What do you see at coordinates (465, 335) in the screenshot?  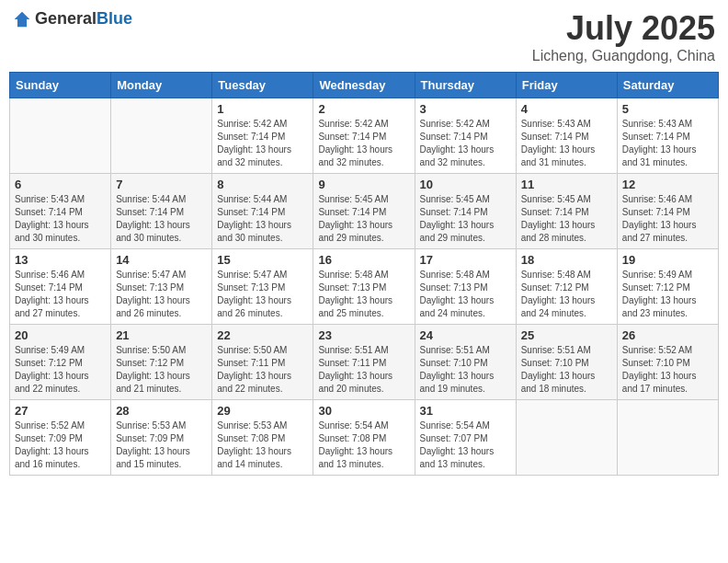 I see `day-number: 24` at bounding box center [465, 335].